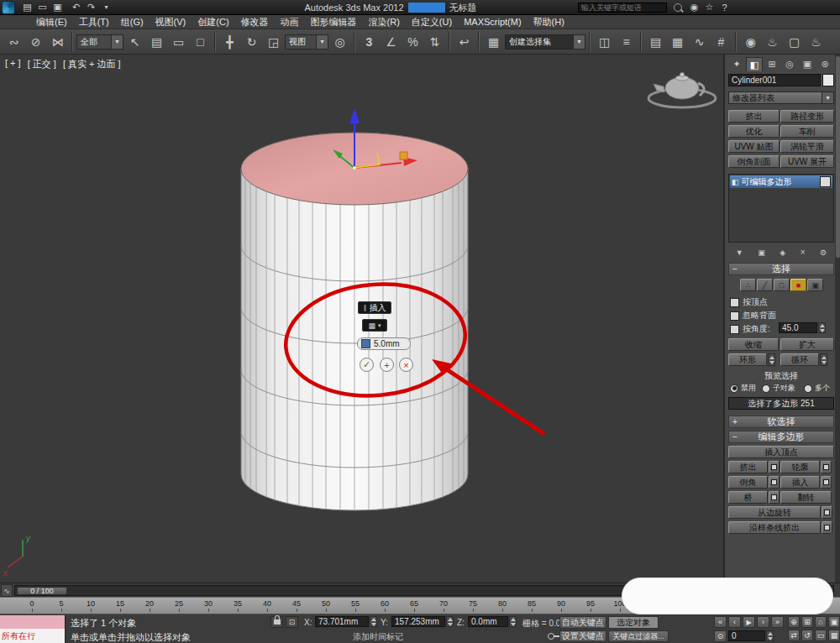 This screenshot has width=840, height=643. What do you see at coordinates (373, 621) in the screenshot?
I see `x-coord-spinner` at bounding box center [373, 621].